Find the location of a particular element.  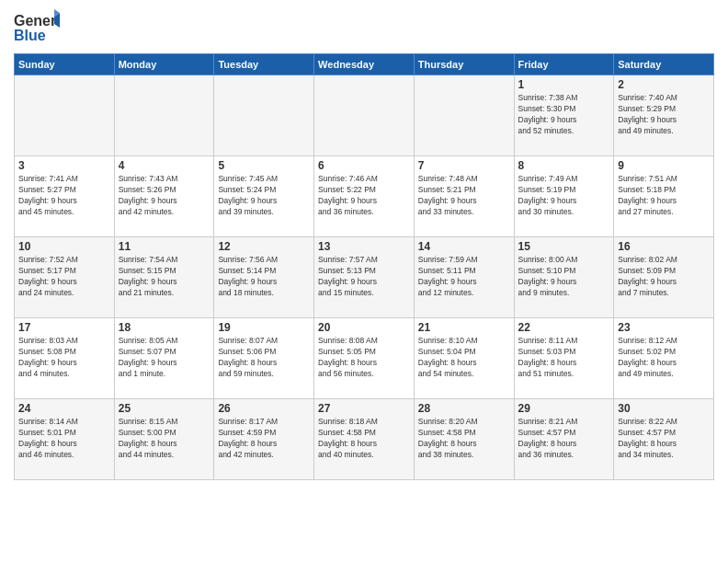

day-info: Sunrise: 8:12 AM Sunset: 5:02 PM Dayligh… is located at coordinates (664, 358).